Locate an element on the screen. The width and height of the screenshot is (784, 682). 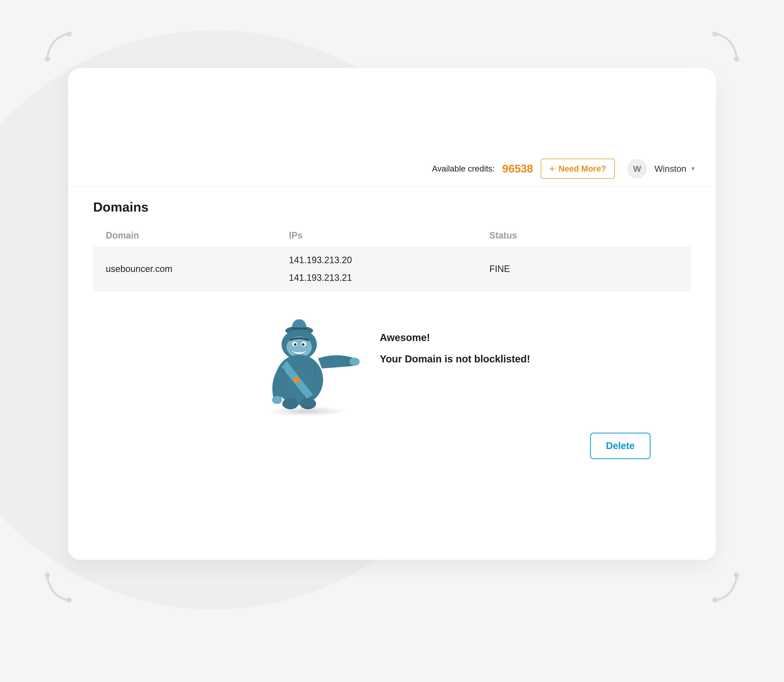
user-name: Winston is located at coordinates (671, 169).